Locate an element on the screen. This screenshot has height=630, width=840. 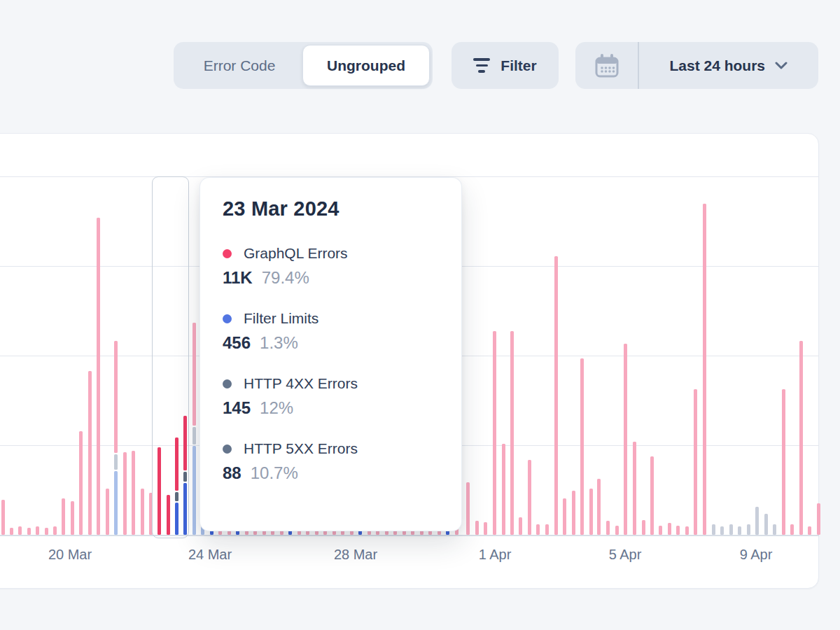
tooltip-entry-filter-limits: Filter Limits 456 1.3% is located at coordinates (330, 332).